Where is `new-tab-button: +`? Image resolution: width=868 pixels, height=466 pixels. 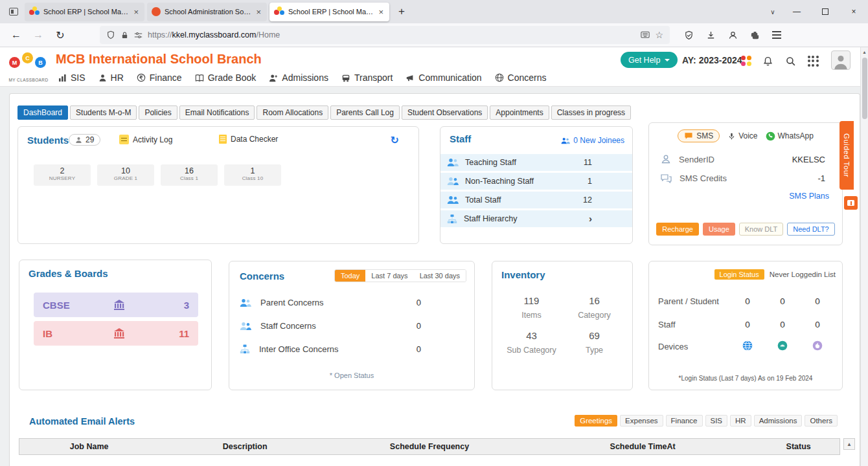
new-tab-button: + is located at coordinates (402, 12).